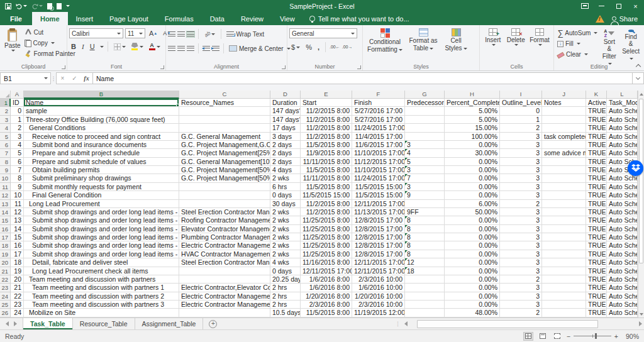  What do you see at coordinates (286, 272) in the screenshot?
I see `cell-D21: 0 days` at bounding box center [286, 272].